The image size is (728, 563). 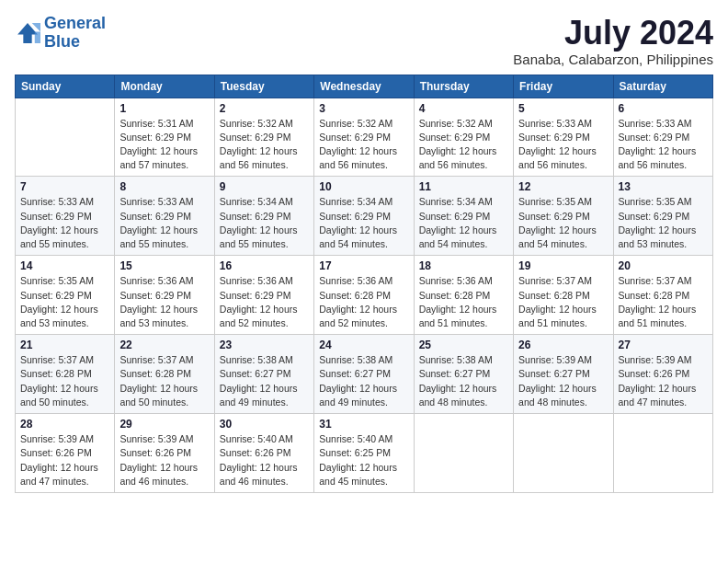 What do you see at coordinates (463, 216) in the screenshot?
I see `calendar-cell: 11Sunrise: 5:34 AMSunset: 6:29 PMDayligh…` at bounding box center [463, 216].